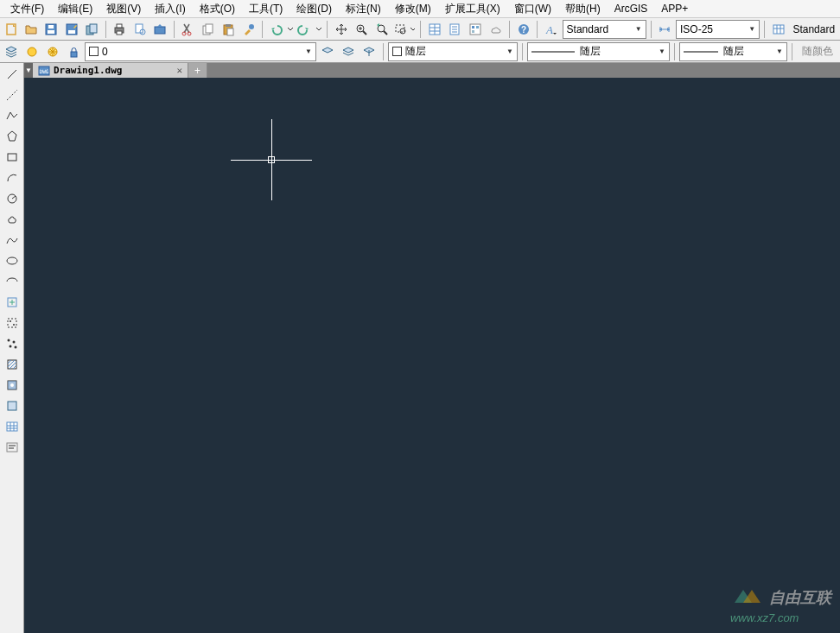 Image resolution: width=840 pixels, height=633 pixels. I want to click on rectangle-tool, so click(12, 157).